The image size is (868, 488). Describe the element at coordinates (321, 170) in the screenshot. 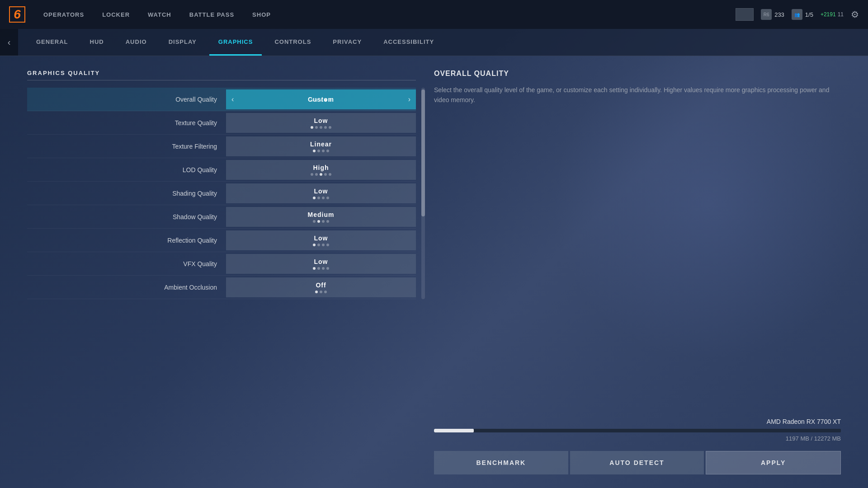

I see `setting-control-lod-quality: High` at that location.